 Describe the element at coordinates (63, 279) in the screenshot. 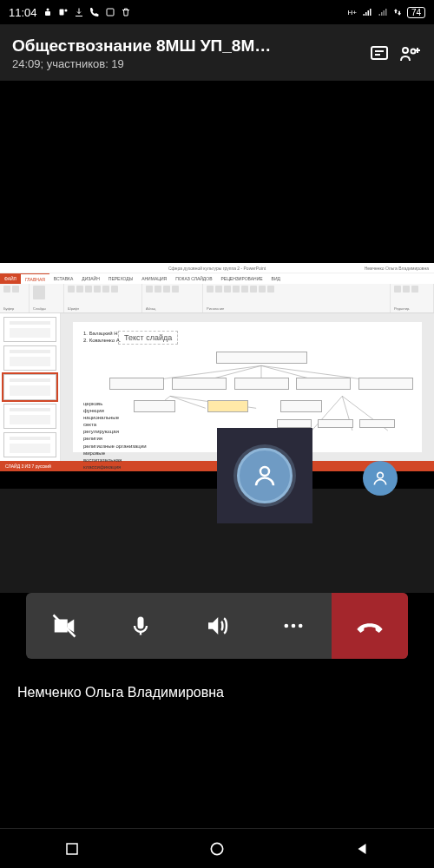

I see `ppt-tab-insert: ВСТАВКА` at that location.